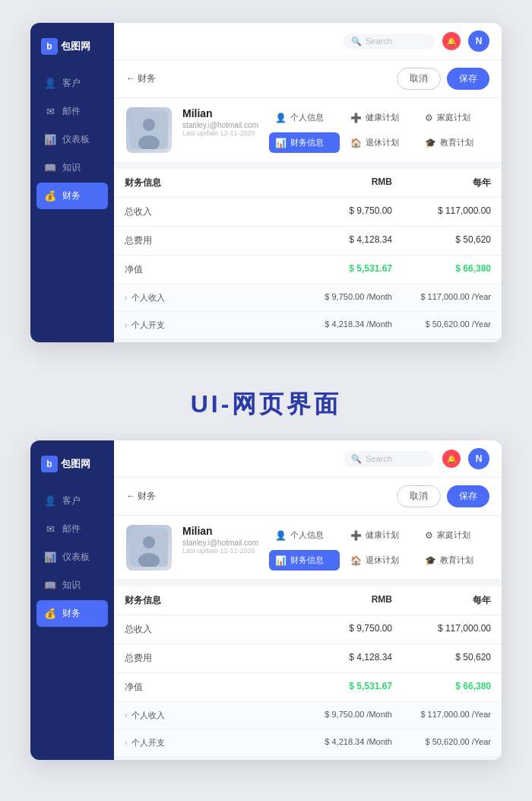 The image size is (532, 801). What do you see at coordinates (72, 586) in the screenshot?
I see `sidebar2-item-knowledge: 📖 知识` at bounding box center [72, 586].